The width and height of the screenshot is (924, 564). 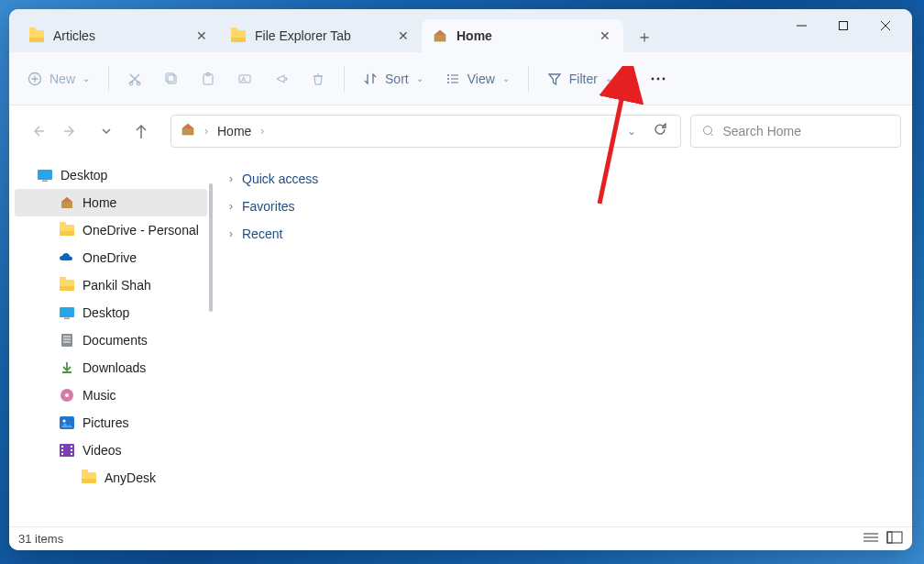 What do you see at coordinates (583, 79) in the screenshot?
I see `filter-label: Filter` at bounding box center [583, 79].